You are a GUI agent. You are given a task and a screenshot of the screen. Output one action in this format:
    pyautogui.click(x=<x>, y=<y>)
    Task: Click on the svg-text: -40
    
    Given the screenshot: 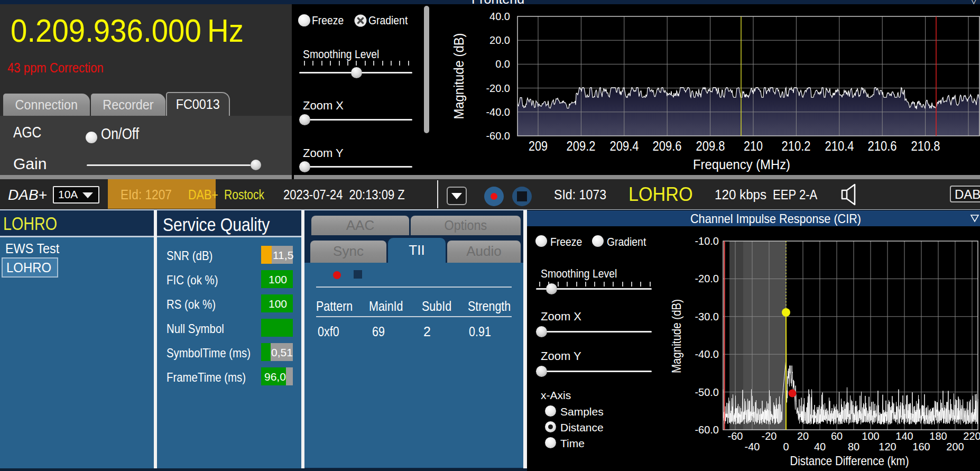 What is the action you would take?
    pyautogui.click(x=753, y=447)
    